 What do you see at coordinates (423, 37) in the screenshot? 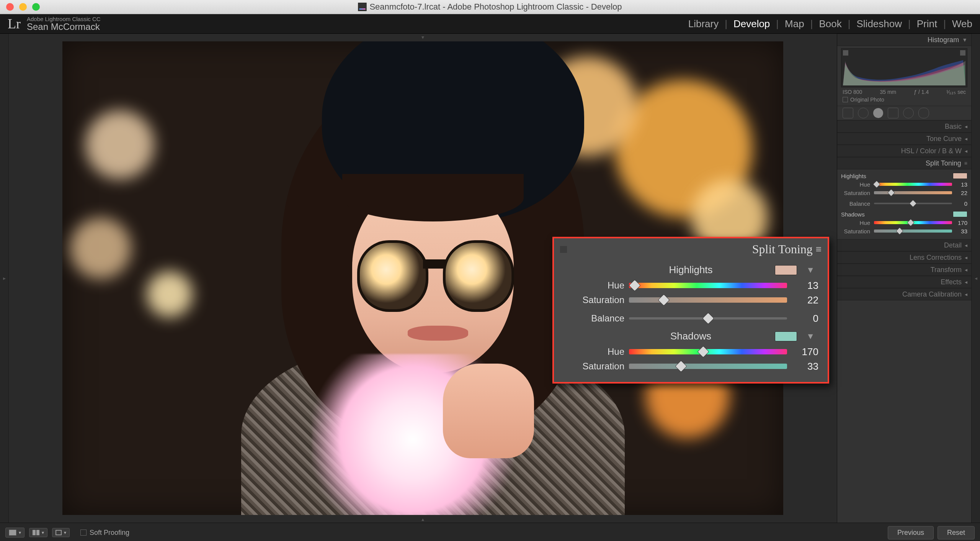
I see `chevron-down-icon: ▾` at bounding box center [423, 37].